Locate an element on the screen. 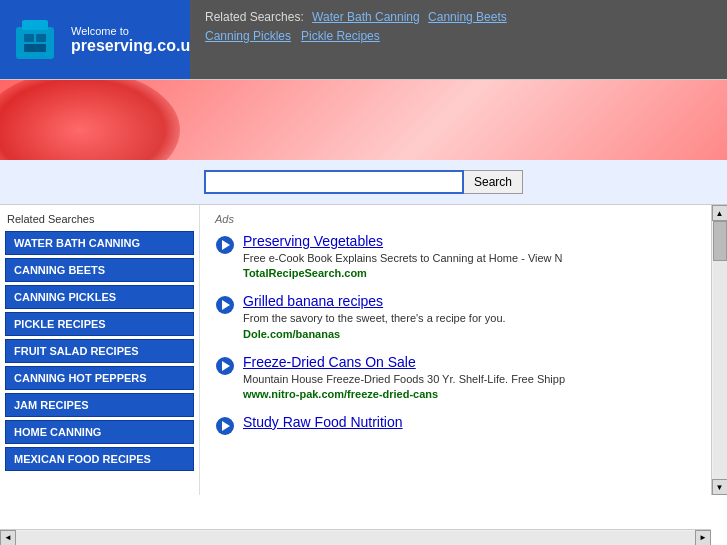 This screenshot has width=727, height=545. search-button: Search is located at coordinates (494, 182).